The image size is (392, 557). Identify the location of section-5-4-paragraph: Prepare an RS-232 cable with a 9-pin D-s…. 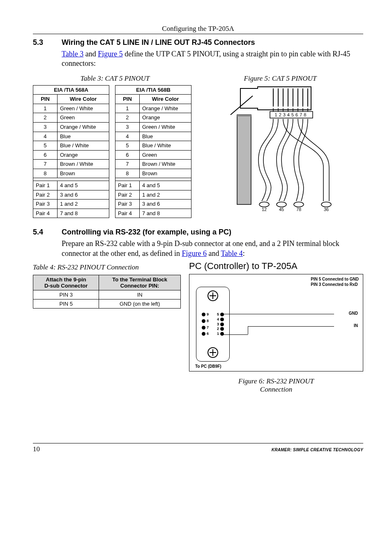
(212, 248).